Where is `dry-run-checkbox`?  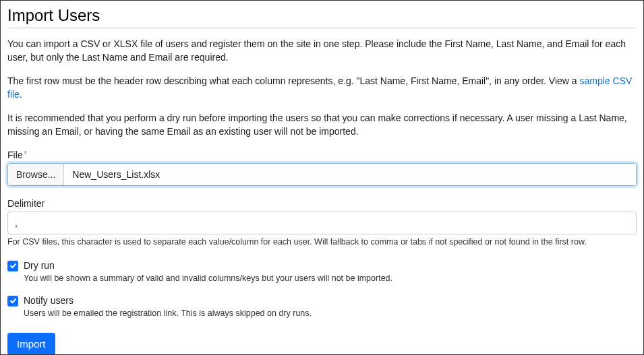
dry-run-checkbox is located at coordinates (13, 266).